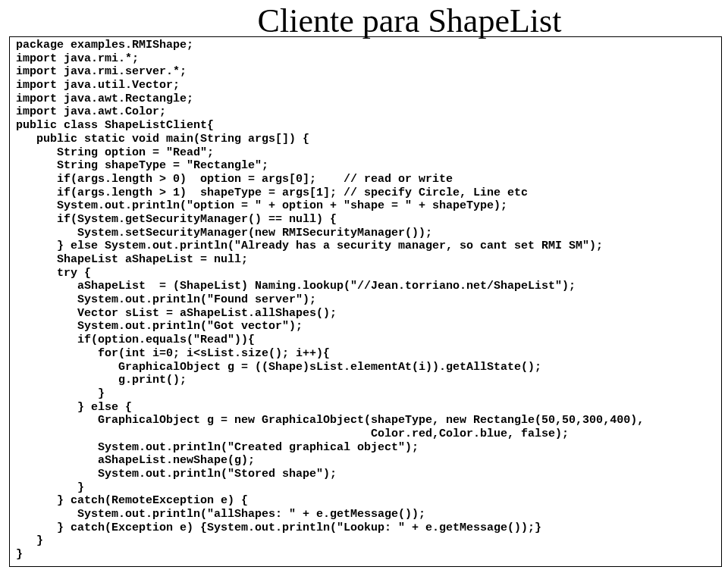 Image resolution: width=728 pixels, height=573 pixels. Describe the element at coordinates (366, 314) in the screenshot. I see `code-line: Vector sList = aShapeList.allShapes();` at that location.